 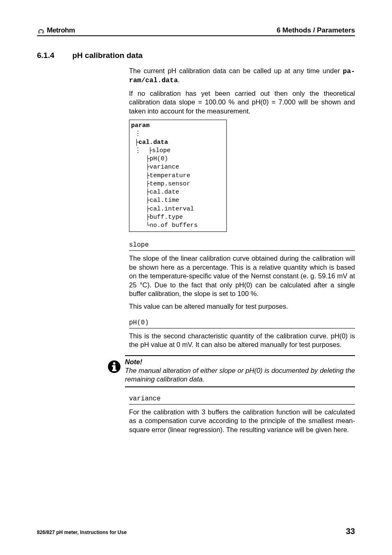 What do you see at coordinates (116, 365) in the screenshot?
I see `info-icon` at bounding box center [116, 365].